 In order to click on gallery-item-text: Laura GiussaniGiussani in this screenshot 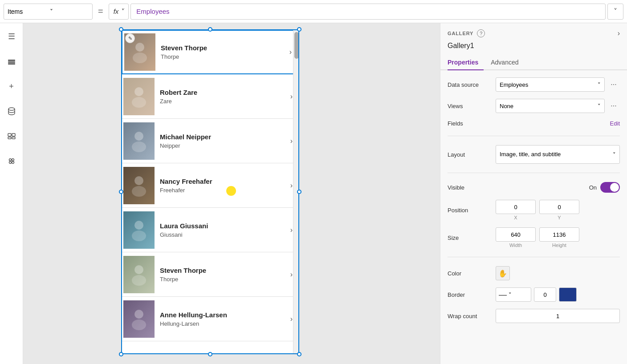, I will do `click(223, 230)`.